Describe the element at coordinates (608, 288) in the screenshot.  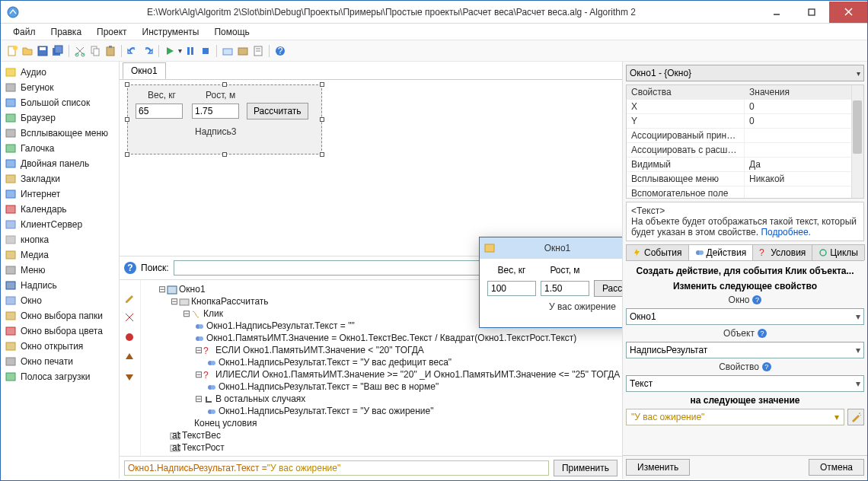
I see `runtime-calculate-button: Рассчитать` at that location.